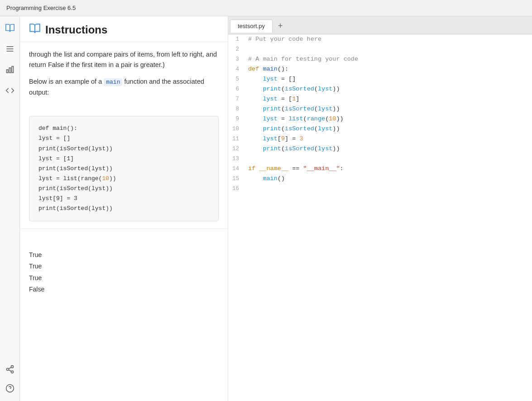 The image size is (532, 401). What do you see at coordinates (10, 91) in the screenshot?
I see `code-icon` at bounding box center [10, 91].